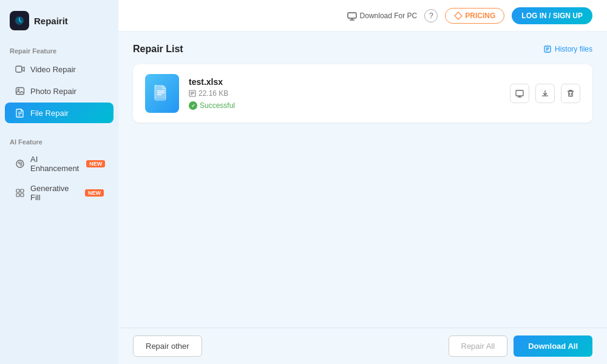 Image resolution: width=607 pixels, height=364 pixels. Describe the element at coordinates (51, 21) in the screenshot. I see `app-logo-text: Repairit` at that location.